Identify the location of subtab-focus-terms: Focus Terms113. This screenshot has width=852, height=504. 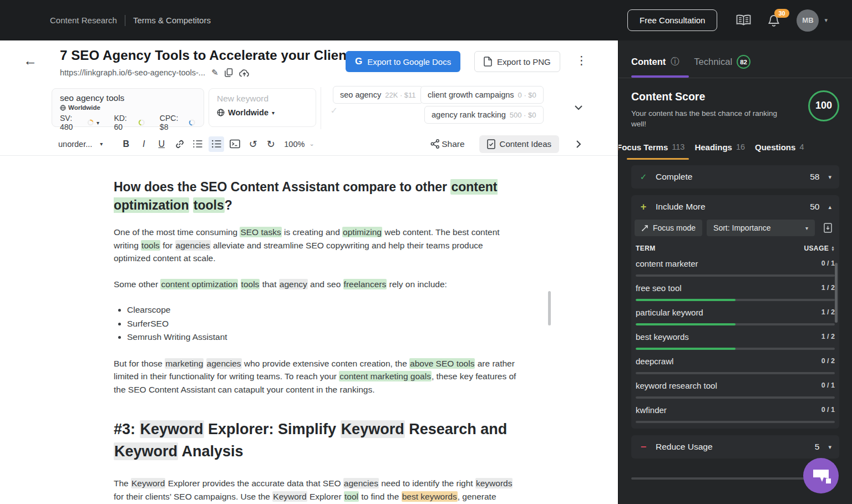
(651, 147).